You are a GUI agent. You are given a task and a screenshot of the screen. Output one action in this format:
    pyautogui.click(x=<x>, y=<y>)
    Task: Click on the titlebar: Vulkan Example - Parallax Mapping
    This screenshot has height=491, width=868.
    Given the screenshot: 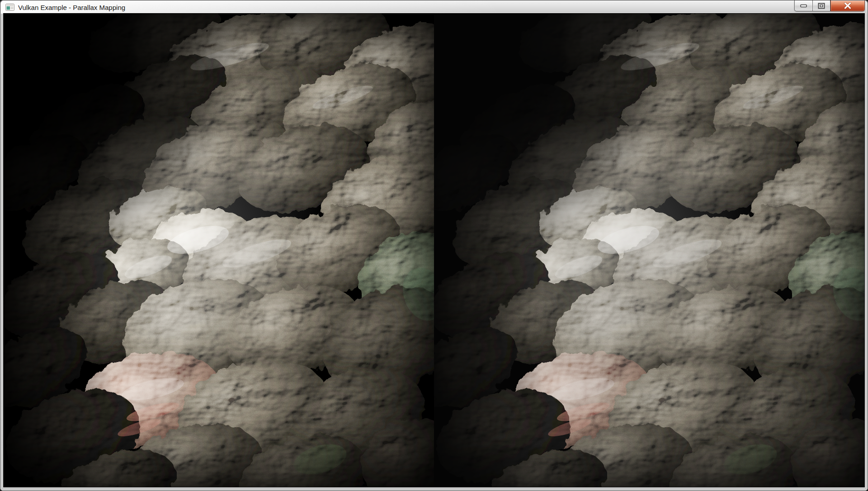 What is the action you would take?
    pyautogui.click(x=434, y=7)
    